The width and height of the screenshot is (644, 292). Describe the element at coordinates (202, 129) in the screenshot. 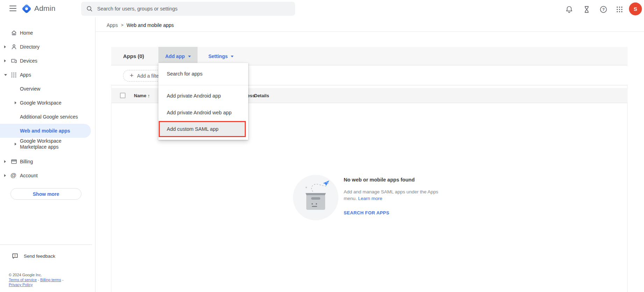

I see `menu-item-add-custom-saml-app: Add custom SAML app` at that location.